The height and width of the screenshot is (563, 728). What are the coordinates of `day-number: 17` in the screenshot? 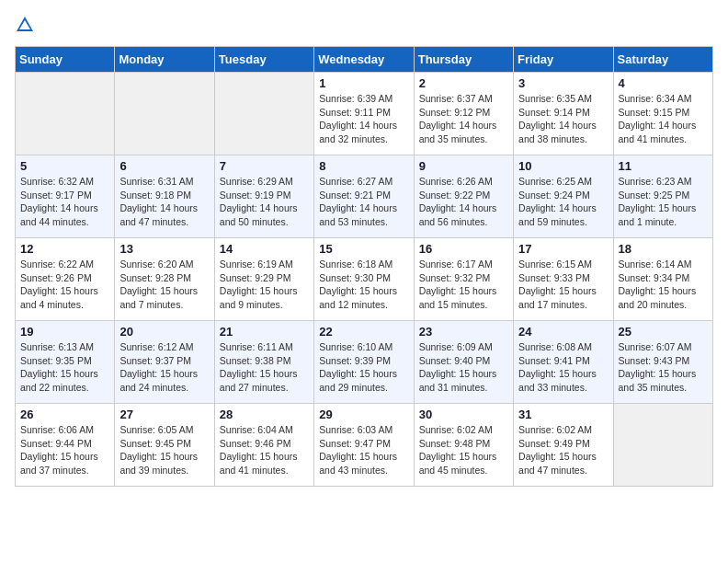 It's located at (563, 248).